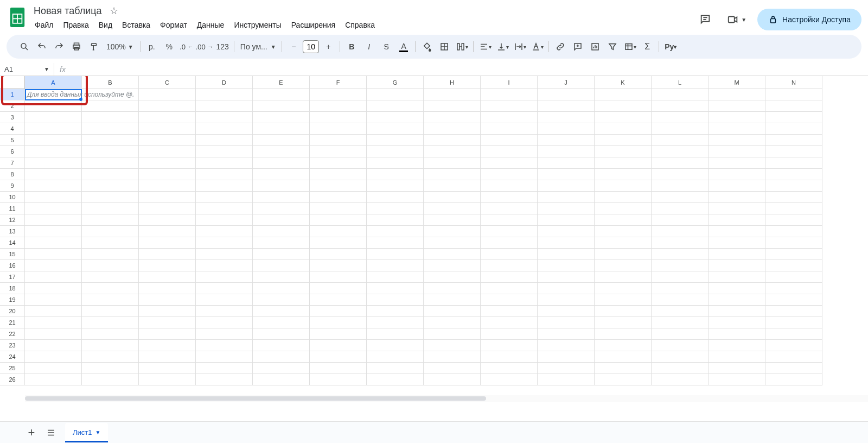 The image size is (868, 443). Describe the element at coordinates (257, 25) in the screenshot. I see `menu-tools: Инструменты` at that location.